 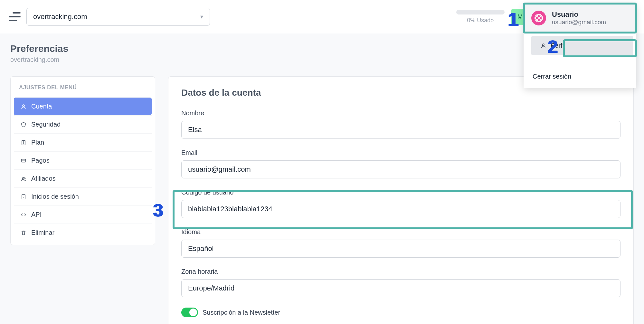 I want to click on usage-bar, so click(x=480, y=12).